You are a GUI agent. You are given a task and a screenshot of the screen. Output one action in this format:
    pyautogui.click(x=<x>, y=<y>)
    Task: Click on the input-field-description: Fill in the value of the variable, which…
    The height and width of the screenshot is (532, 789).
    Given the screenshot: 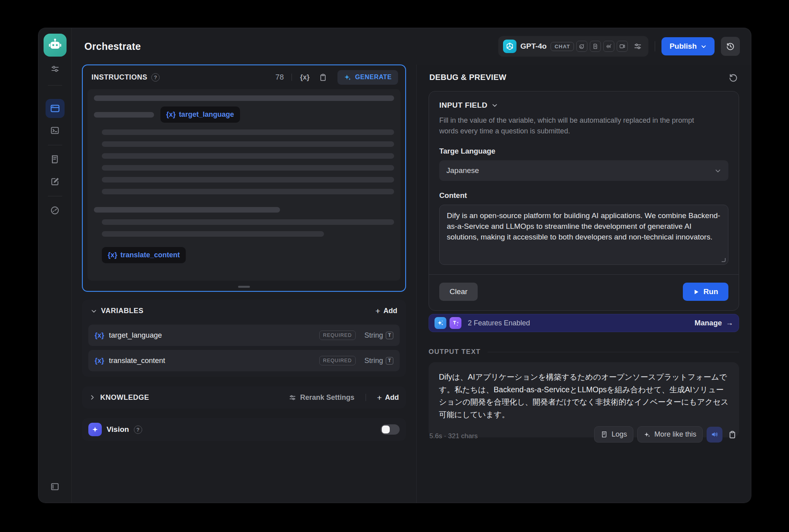 What is the action you would take?
    pyautogui.click(x=574, y=126)
    